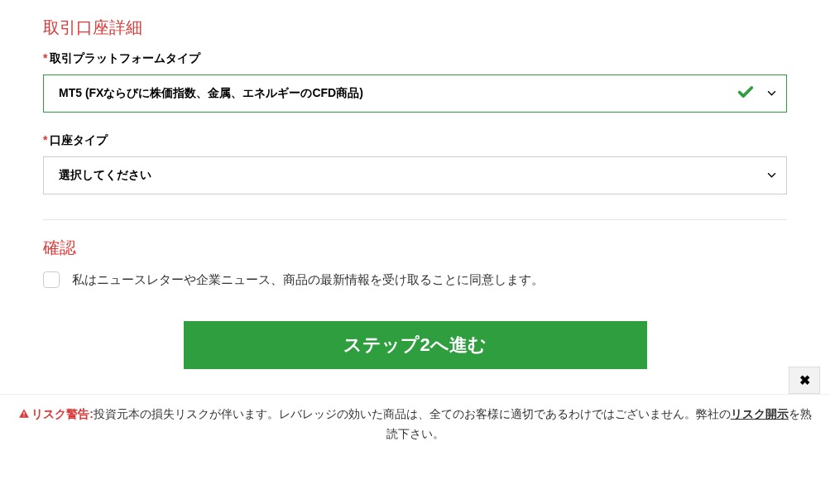 Image resolution: width=830 pixels, height=504 pixels. What do you see at coordinates (125, 58) in the screenshot?
I see `label-platform-type-text: 取引プラットフォームタイプ` at bounding box center [125, 58].